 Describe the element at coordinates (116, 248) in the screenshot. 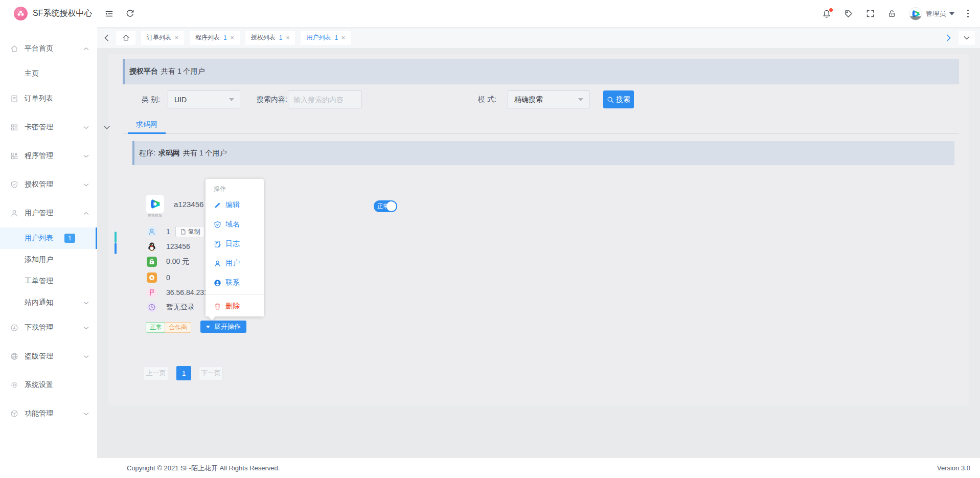

I see `scroll-indicator-blue` at that location.